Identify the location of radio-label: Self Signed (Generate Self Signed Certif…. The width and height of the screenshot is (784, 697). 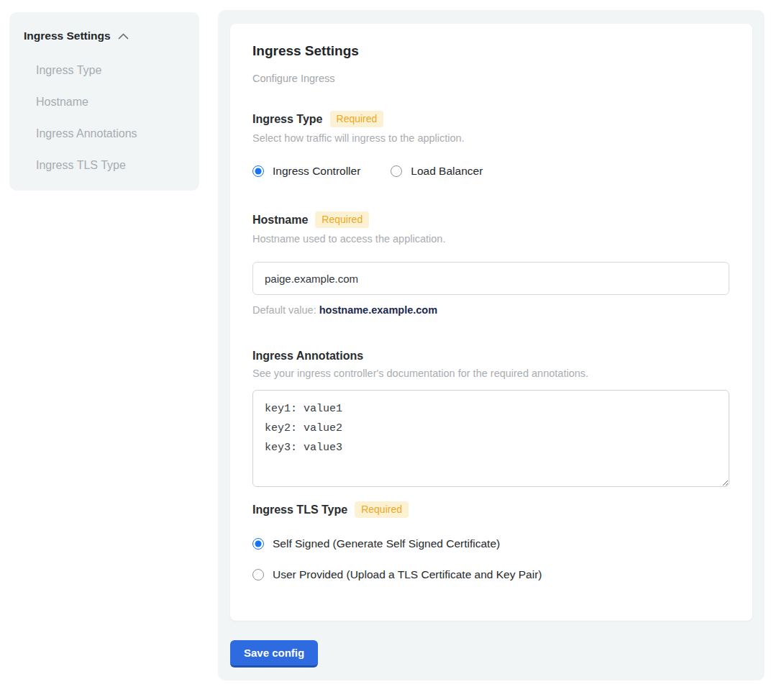
(386, 544).